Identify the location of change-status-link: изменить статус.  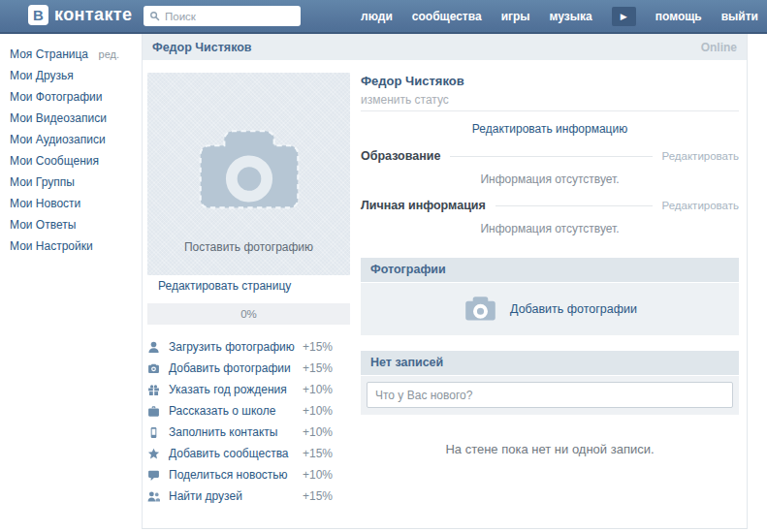
(405, 100).